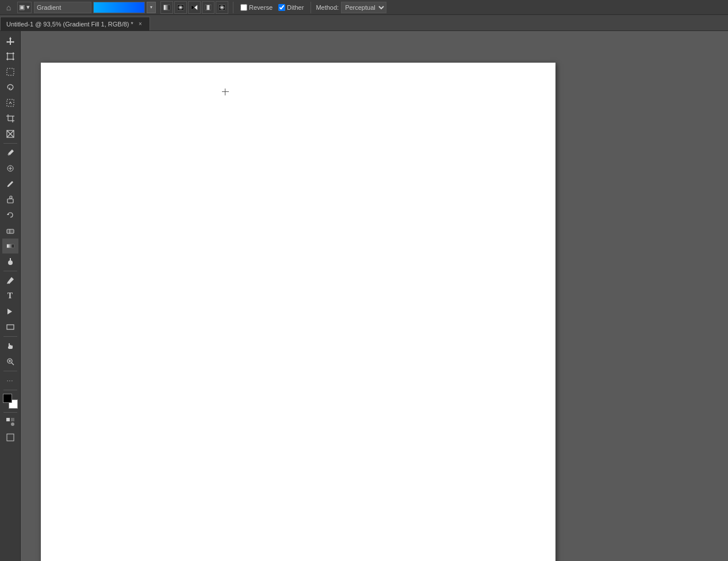  Describe the element at coordinates (75, 24) in the screenshot. I see `document-tab: Untitled-1 @ 93,5% (Gradient Fill 1, RGB…` at that location.